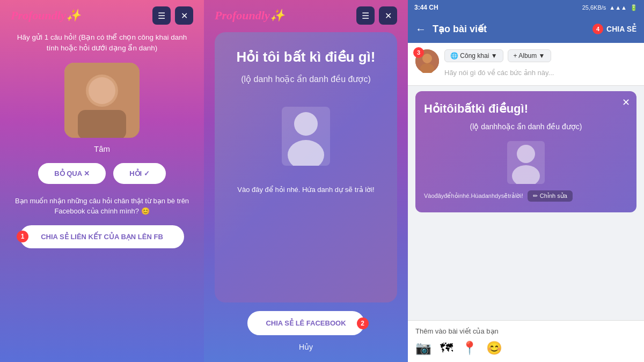  Describe the element at coordinates (621, 29) in the screenshot. I see `fb-share-label: CHIA SẺ` at that location.